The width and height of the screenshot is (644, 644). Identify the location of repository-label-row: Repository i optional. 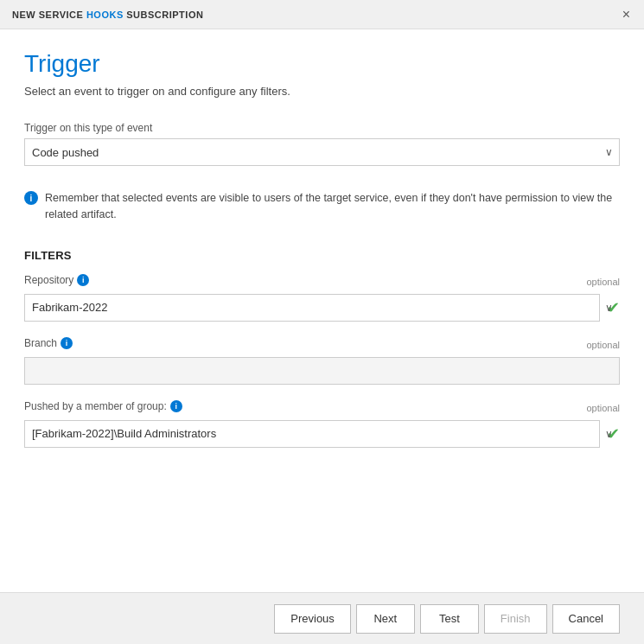
(322, 282).